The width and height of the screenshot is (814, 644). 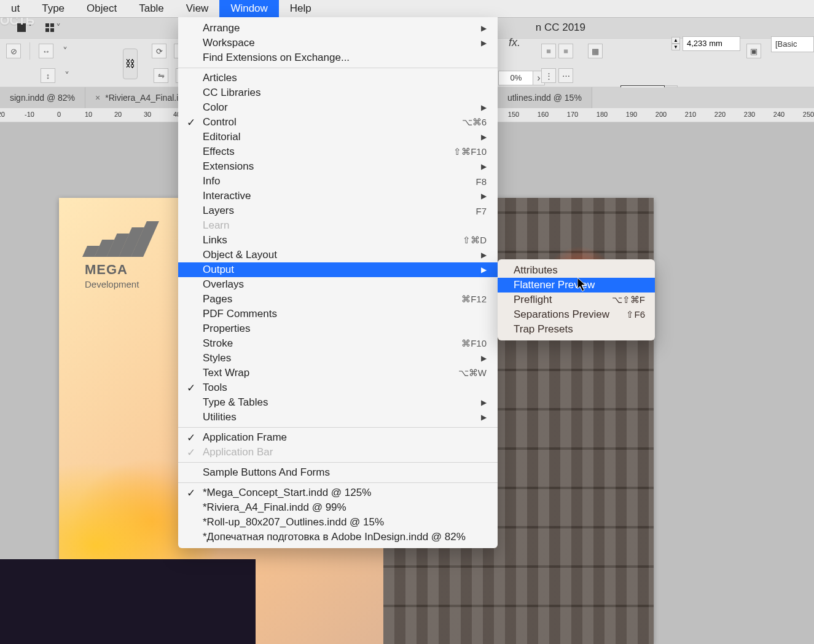 What do you see at coordinates (338, 255) in the screenshot?
I see `menu-item-object-layout: Object & Layout▶` at bounding box center [338, 255].